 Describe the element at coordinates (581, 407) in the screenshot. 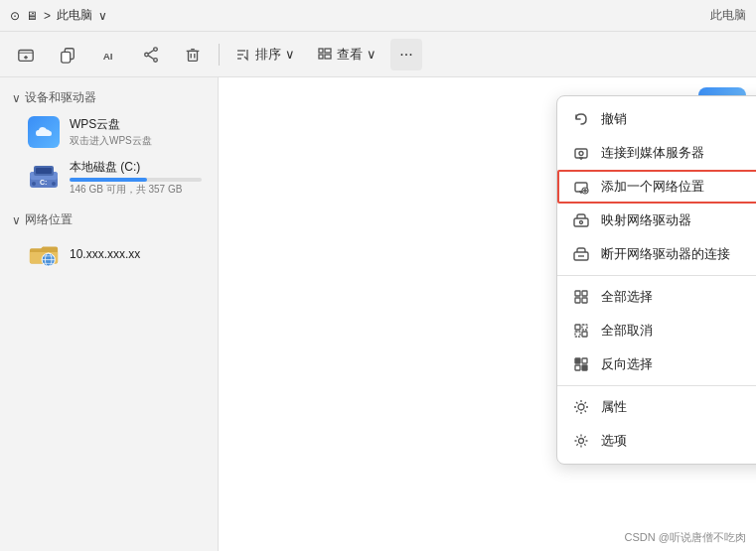

I see `properties-icon` at that location.